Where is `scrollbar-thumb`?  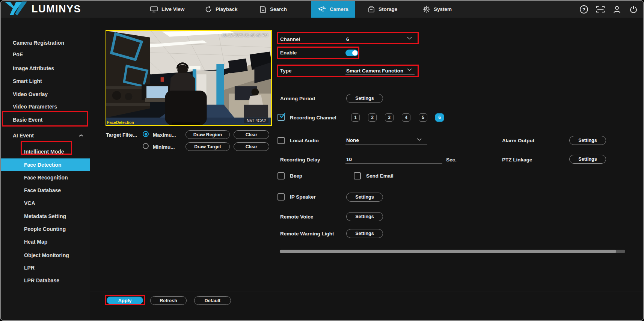
scrollbar-thumb is located at coordinates (448, 252).